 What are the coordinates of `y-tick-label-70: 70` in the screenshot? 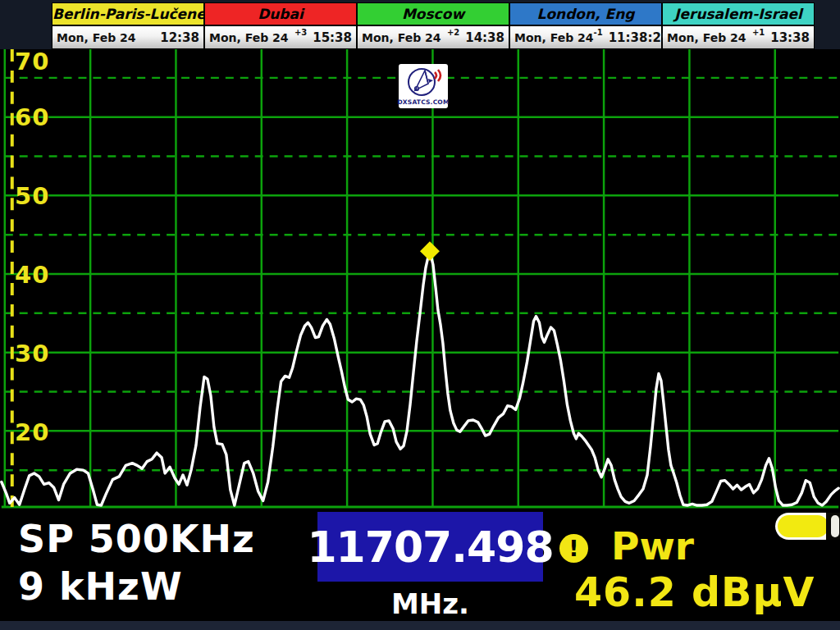 It's located at (32, 62).